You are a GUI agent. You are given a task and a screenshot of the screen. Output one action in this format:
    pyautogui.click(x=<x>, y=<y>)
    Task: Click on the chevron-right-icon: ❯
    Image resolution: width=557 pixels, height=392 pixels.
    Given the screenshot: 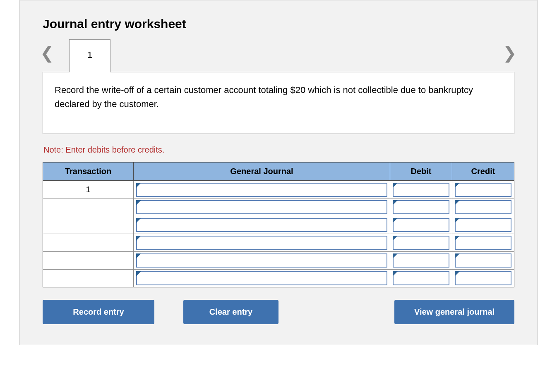 What is the action you would take?
    pyautogui.click(x=510, y=53)
    